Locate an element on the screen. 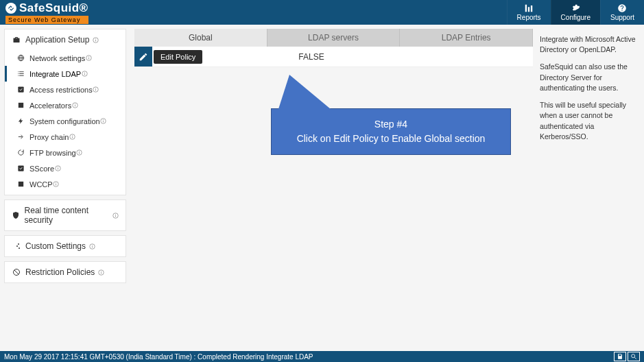 The image size is (644, 362). panel: Edit Policy FALSE is located at coordinates (333, 57).